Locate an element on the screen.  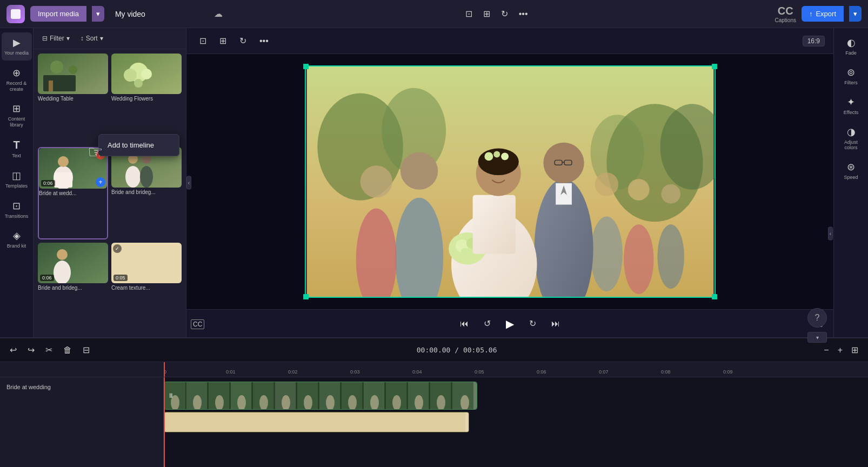
help-button: ? is located at coordinates (817, 318).